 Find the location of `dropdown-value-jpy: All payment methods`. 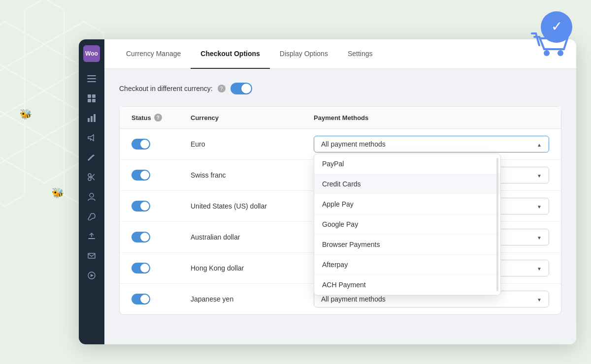

dropdown-value-jpy: All payment methods is located at coordinates (354, 299).